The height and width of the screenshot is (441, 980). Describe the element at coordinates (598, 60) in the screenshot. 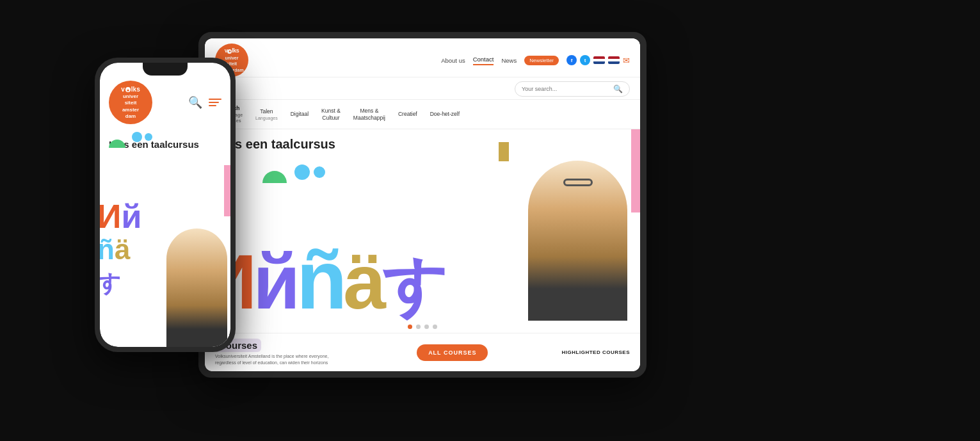

I see `tablet-social-icons: f t ✉` at that location.